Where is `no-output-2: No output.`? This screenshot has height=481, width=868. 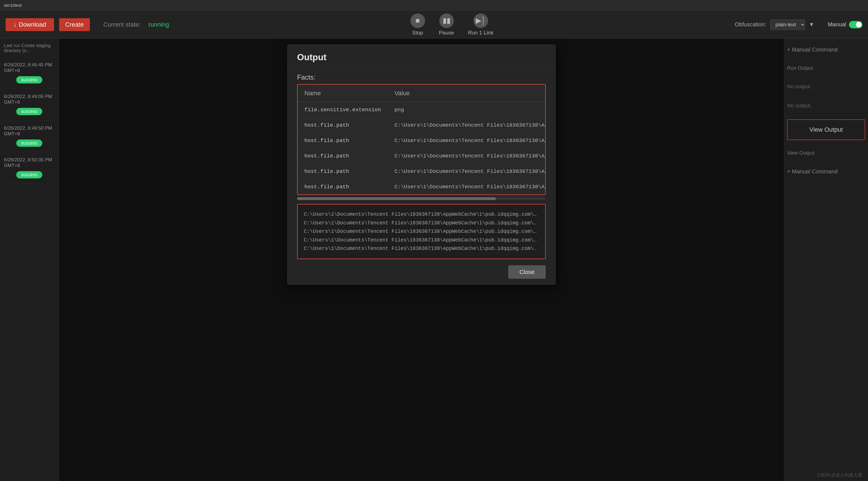 no-output-2: No output. is located at coordinates (826, 106).